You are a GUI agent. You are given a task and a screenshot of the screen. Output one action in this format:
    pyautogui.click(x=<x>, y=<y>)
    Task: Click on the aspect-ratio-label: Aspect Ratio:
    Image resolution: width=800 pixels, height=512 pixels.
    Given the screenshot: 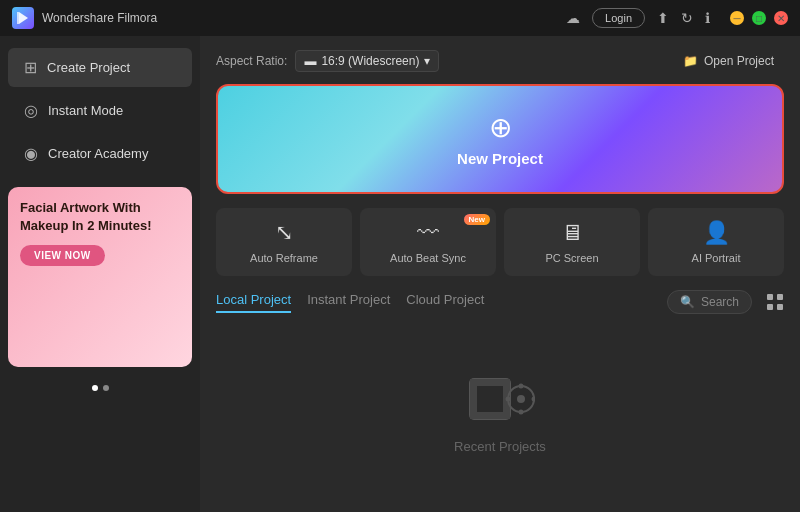 What is the action you would take?
    pyautogui.click(x=252, y=61)
    